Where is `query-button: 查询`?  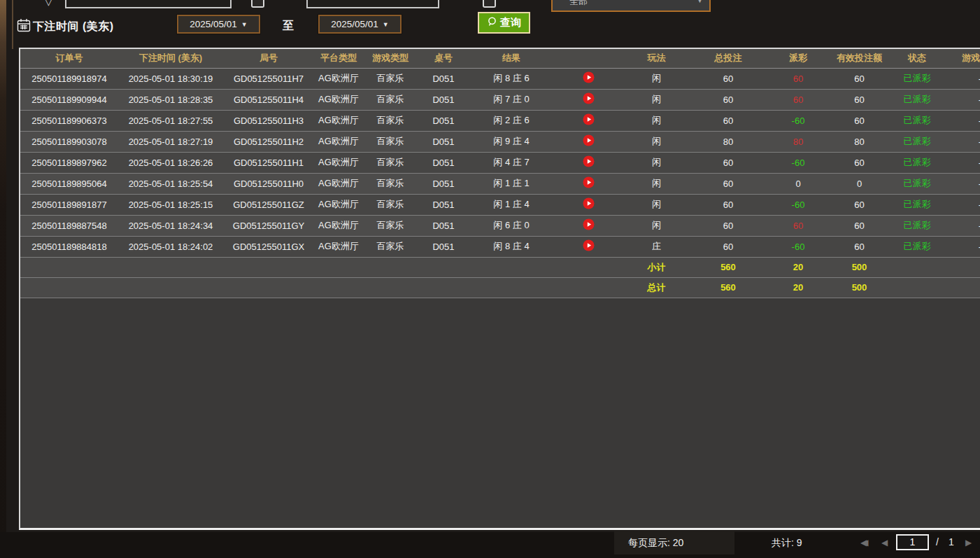
query-button: 查询 is located at coordinates (504, 22).